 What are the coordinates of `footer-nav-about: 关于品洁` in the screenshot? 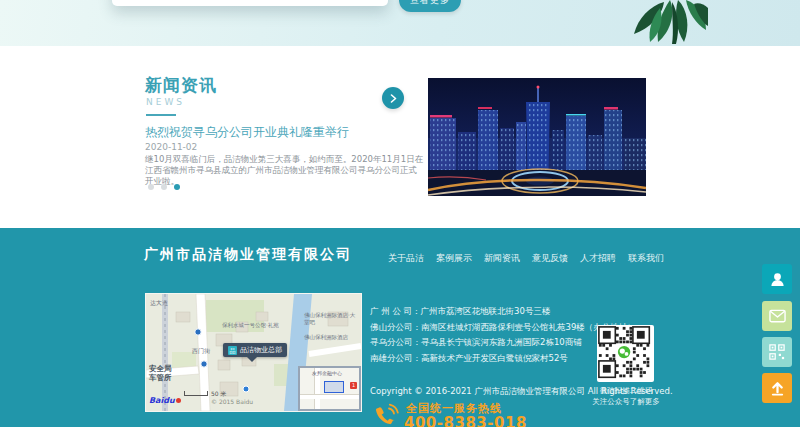 It's located at (406, 258).